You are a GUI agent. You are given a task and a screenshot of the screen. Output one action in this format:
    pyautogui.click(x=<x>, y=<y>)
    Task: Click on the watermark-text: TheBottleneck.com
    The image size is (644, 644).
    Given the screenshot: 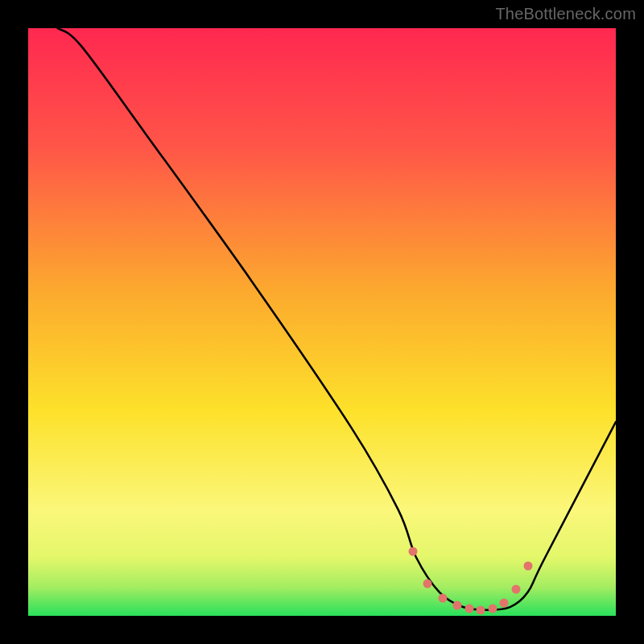 What is the action you would take?
    pyautogui.click(x=565, y=14)
    